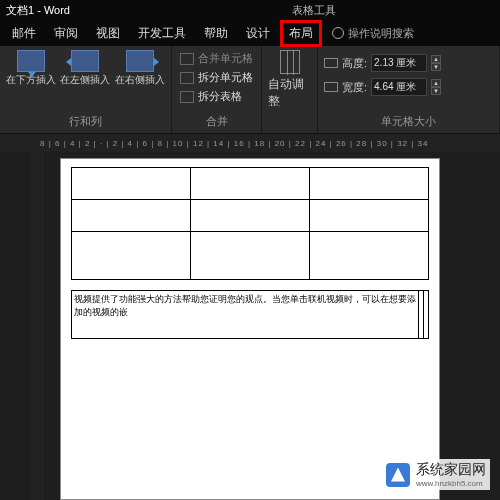 This screenshot has height=500, width=500. I want to click on tab-layout: 布局, so click(301, 34).